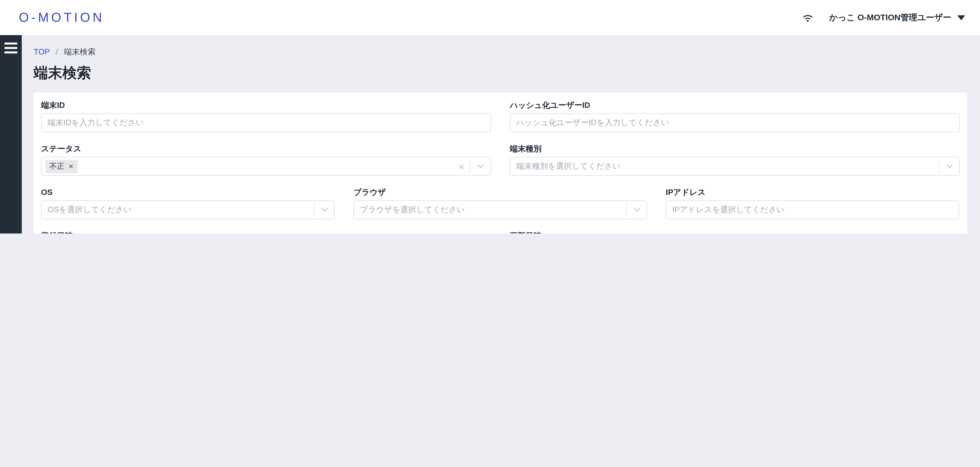  I want to click on sidebar, so click(11, 134).